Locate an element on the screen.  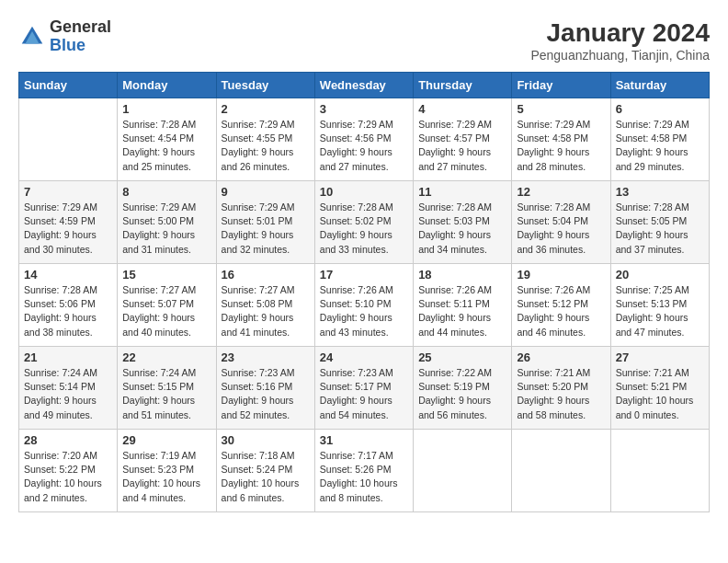
calendar-cell: 12Sunrise: 7:28 AMSunset: 5:04 PMDayligh… is located at coordinates (561, 223).